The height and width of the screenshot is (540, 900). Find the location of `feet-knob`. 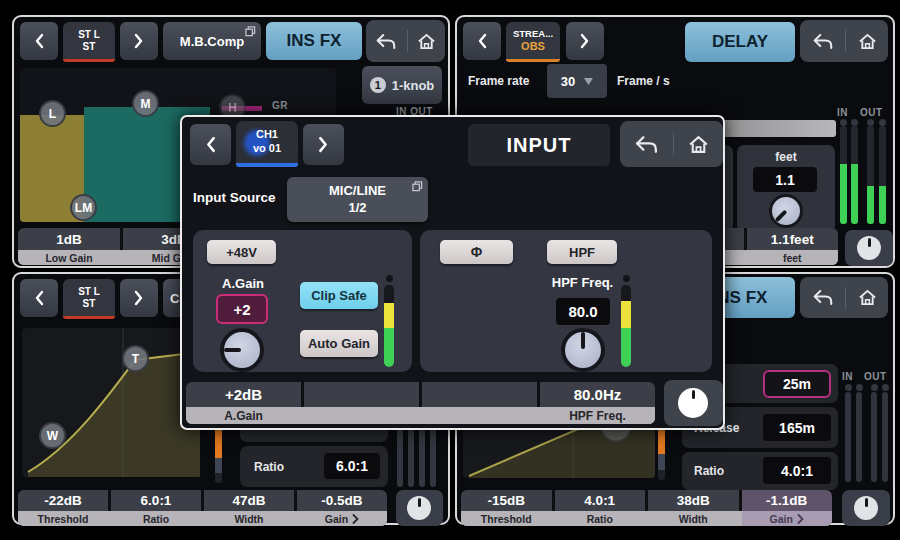

feet-knob is located at coordinates (786, 211).